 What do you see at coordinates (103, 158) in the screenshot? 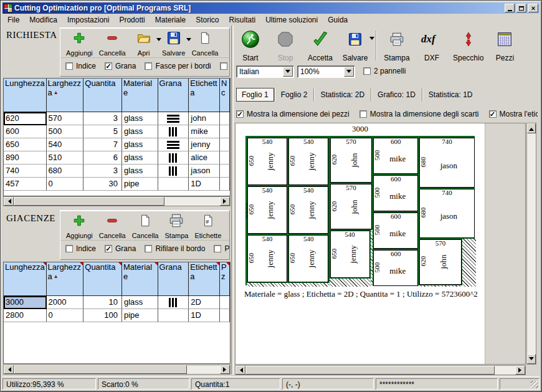
I see `cell: 6` at bounding box center [103, 158].